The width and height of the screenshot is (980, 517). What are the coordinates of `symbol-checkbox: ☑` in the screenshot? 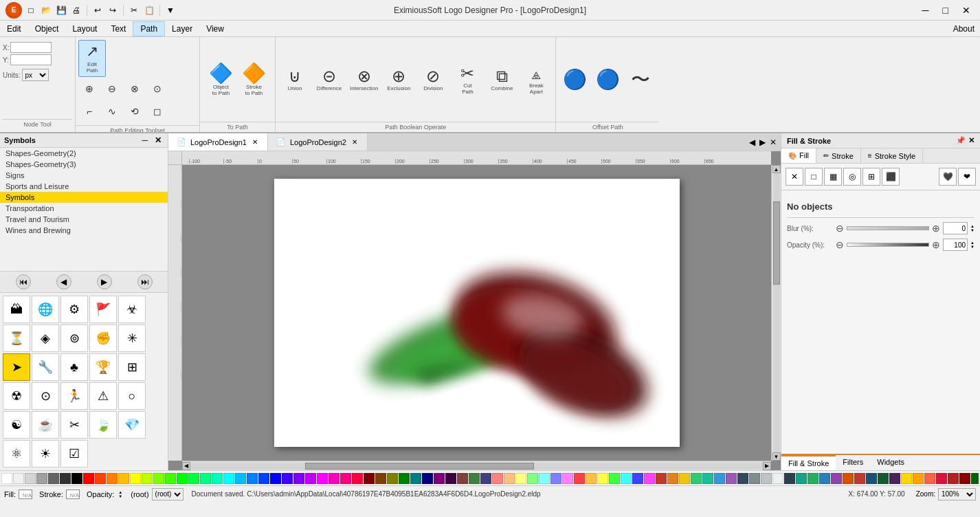 It's located at (74, 454).